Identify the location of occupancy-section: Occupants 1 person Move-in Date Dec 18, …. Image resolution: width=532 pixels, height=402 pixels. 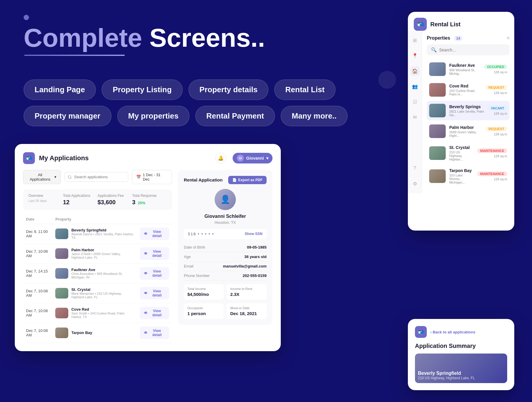
(225, 311).